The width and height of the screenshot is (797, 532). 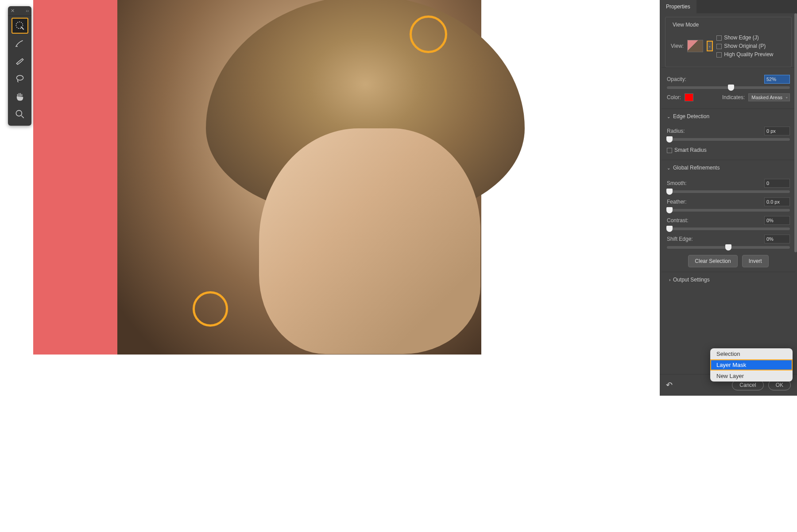 I want to click on shift-edge-slider, so click(x=728, y=247).